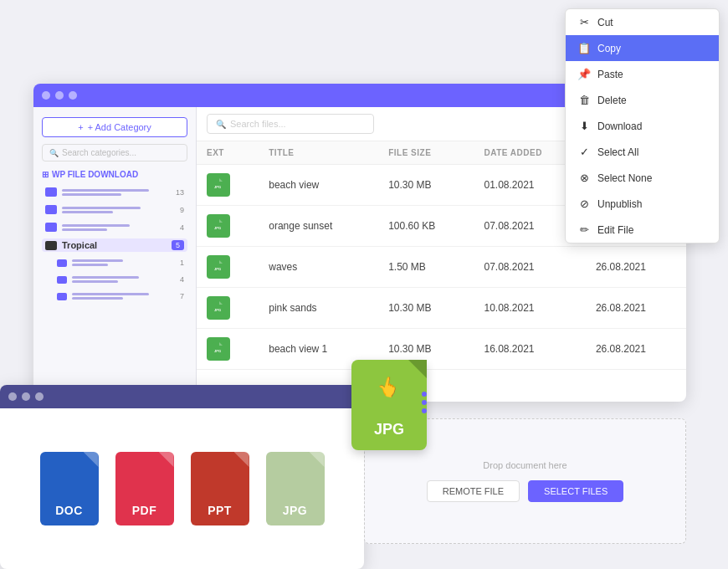 The height and width of the screenshot is (569, 728). I want to click on doc-card: DOC, so click(69, 489).